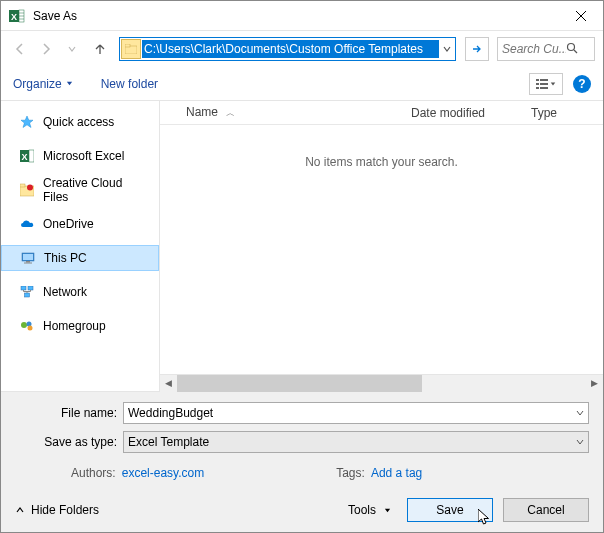 This screenshot has width=604, height=533. Describe the element at coordinates (302, 16) in the screenshot. I see `title-bar: X Save As` at that location.